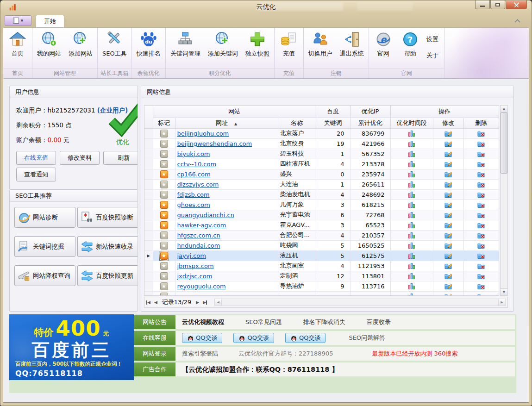 Image resolution: width=532 pixels, height=406 pixels. Describe the element at coordinates (321, 205) in the screenshot. I see `table-row: ★ghoes.com几何万象3618215` at that location.